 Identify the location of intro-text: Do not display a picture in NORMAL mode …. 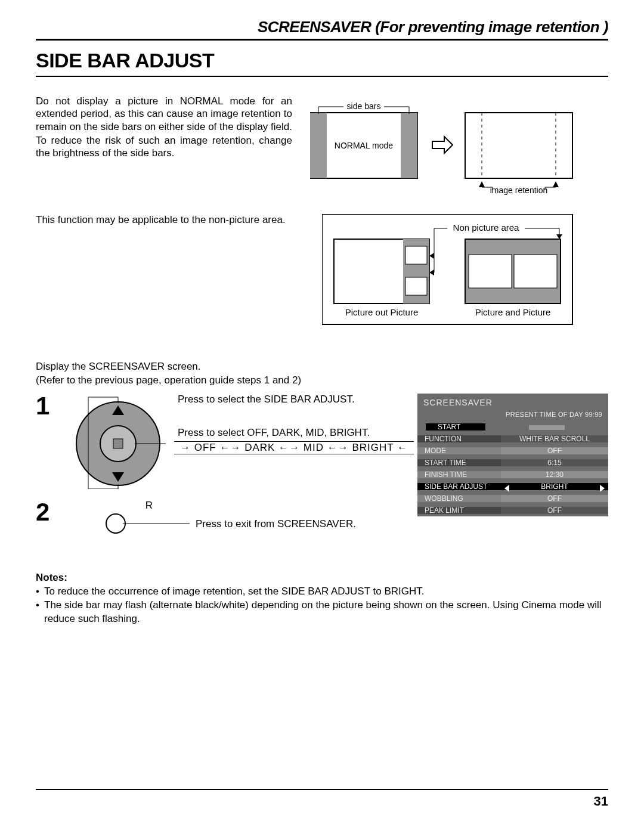
(164, 145).